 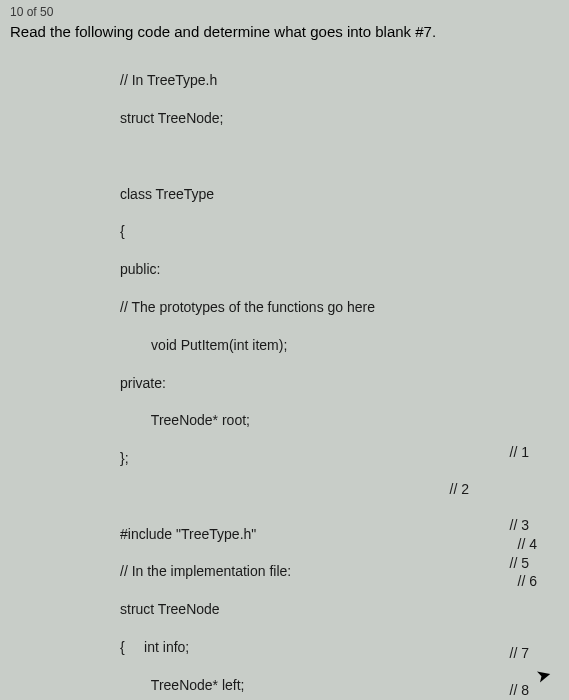 I want to click on annotation-3: // 3, so click(x=520, y=525).